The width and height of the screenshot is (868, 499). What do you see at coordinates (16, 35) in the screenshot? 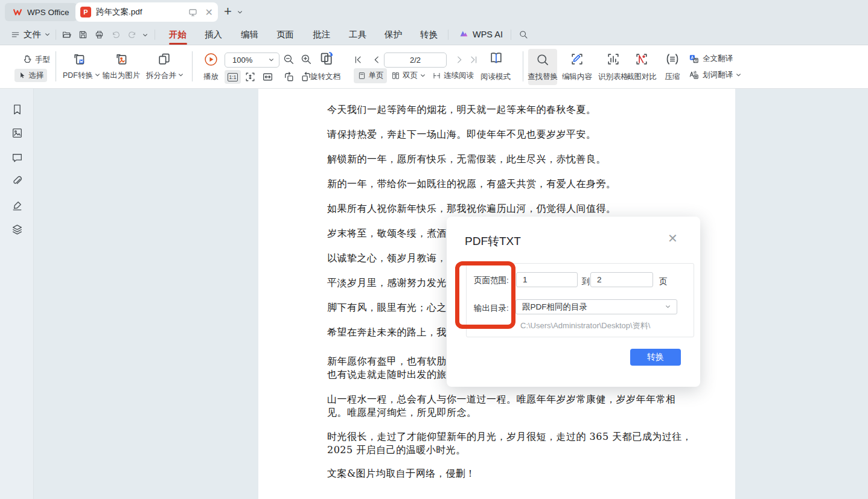
I see `hamburger-icon` at bounding box center [16, 35].